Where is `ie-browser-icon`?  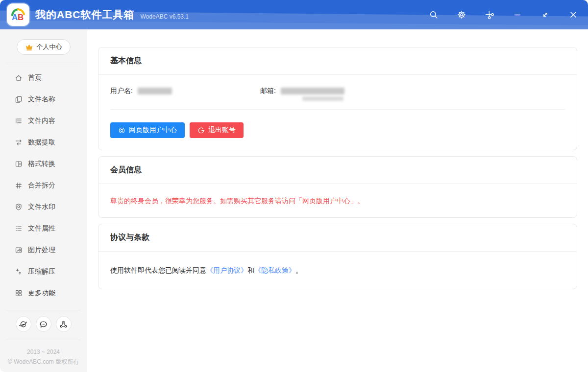 ie-browser-icon is located at coordinates (24, 324).